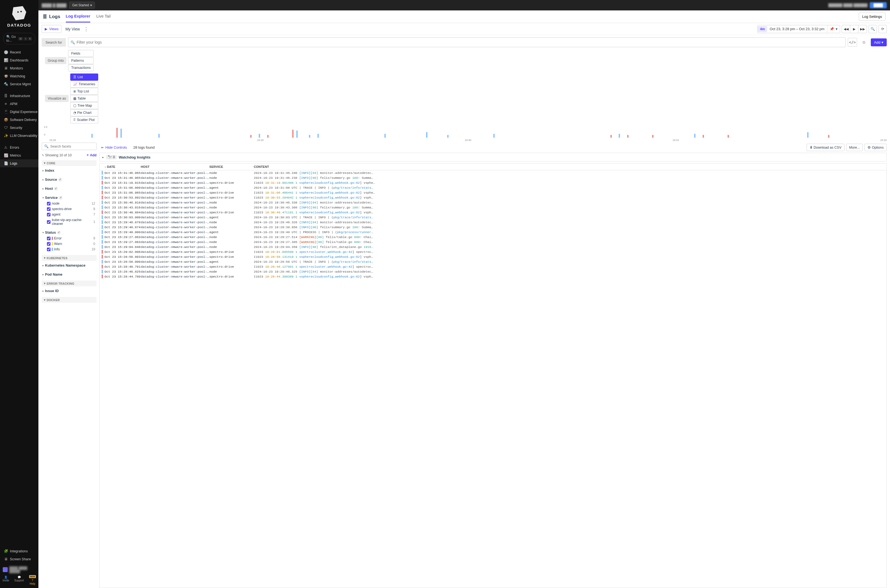 The width and height of the screenshot is (890, 588). I want to click on facet-group-source: ▸ Source ✓, so click(69, 179).